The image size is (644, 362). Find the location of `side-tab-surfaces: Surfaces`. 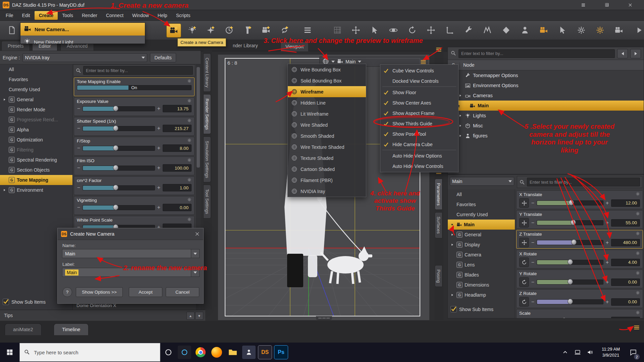

side-tab-surfaces: Surfaces is located at coordinates (439, 225).